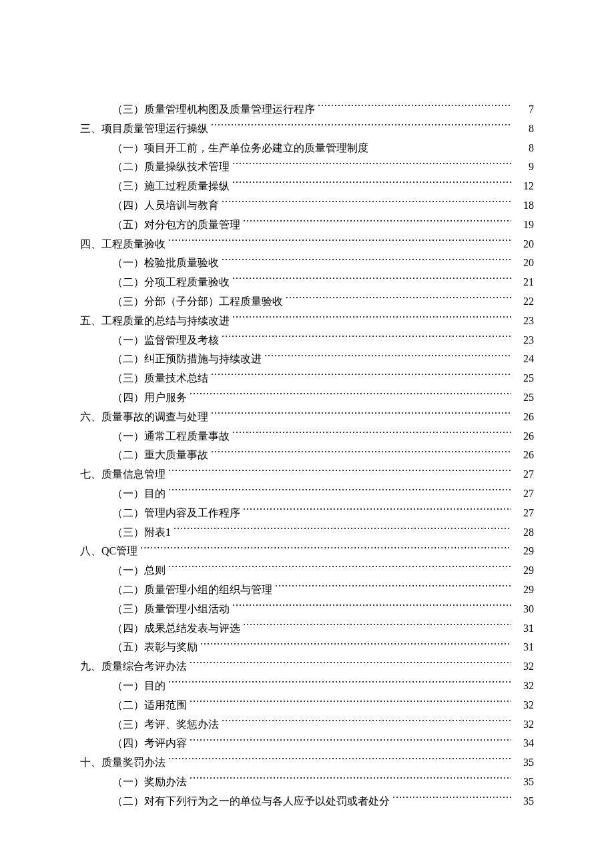 The width and height of the screenshot is (614, 868). Describe the element at coordinates (192, 224) in the screenshot. I see `toc-entry-text: 对分包方的质量管理` at that location.